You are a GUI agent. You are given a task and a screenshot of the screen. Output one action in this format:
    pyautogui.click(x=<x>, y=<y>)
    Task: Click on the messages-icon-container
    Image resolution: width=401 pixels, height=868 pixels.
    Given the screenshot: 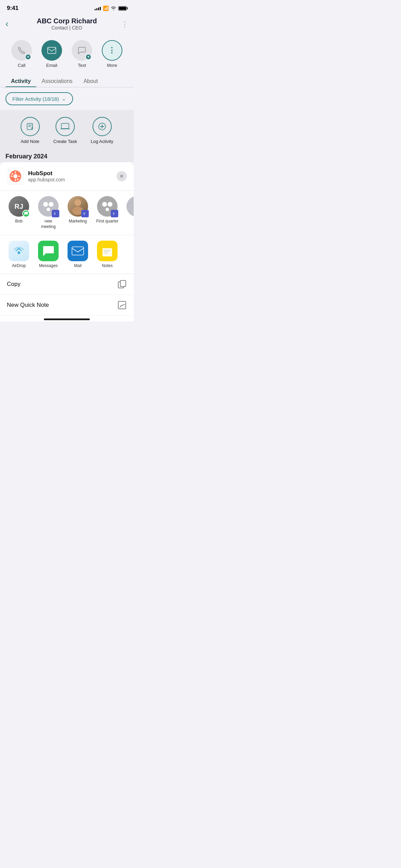 What is the action you would take?
    pyautogui.click(x=48, y=251)
    